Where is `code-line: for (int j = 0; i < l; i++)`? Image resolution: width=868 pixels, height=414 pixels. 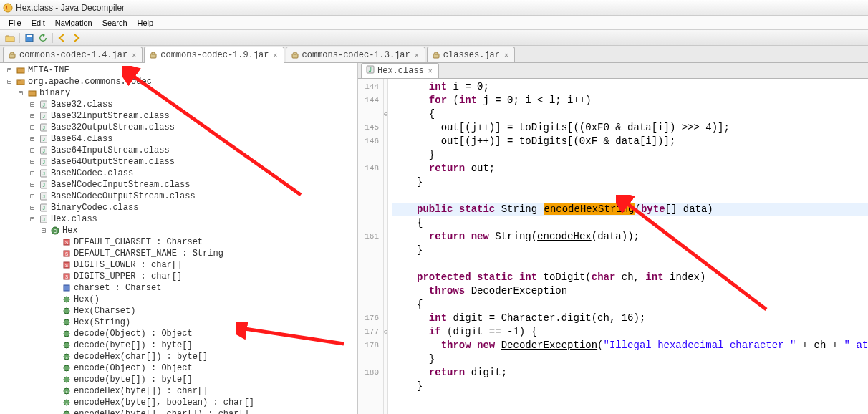
code-line: for (int j = 0; i < l; i++) is located at coordinates (630, 100).